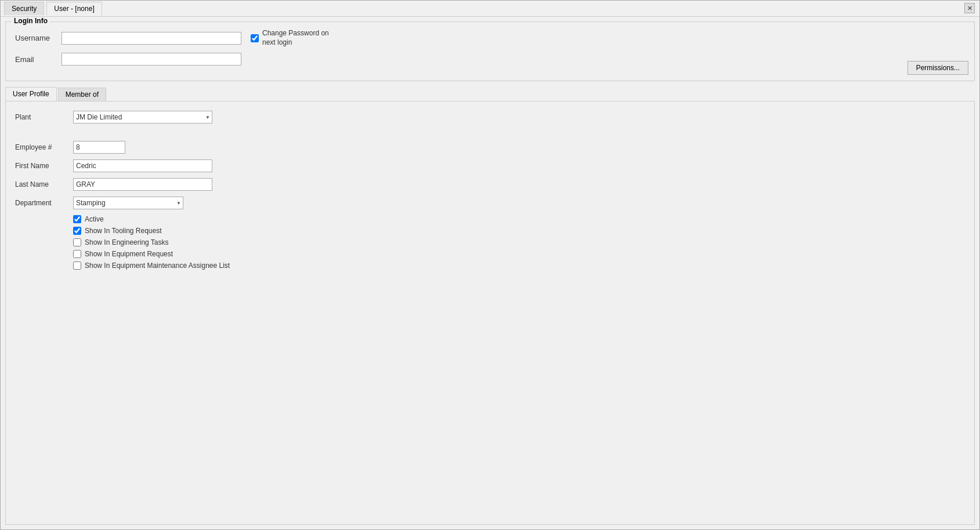 This screenshot has width=980, height=530. Describe the element at coordinates (128, 203) in the screenshot. I see `department-select: Stamping` at that location.